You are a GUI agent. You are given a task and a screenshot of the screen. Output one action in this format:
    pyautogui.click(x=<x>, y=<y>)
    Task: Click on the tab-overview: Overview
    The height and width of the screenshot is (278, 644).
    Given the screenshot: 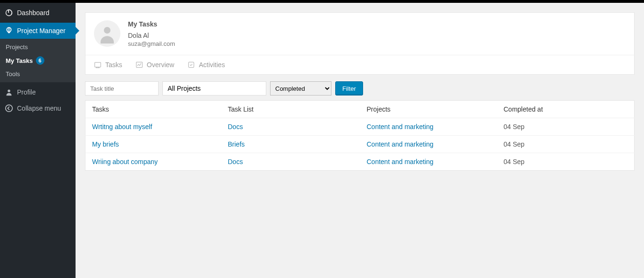 What is the action you would take?
    pyautogui.click(x=155, y=65)
    